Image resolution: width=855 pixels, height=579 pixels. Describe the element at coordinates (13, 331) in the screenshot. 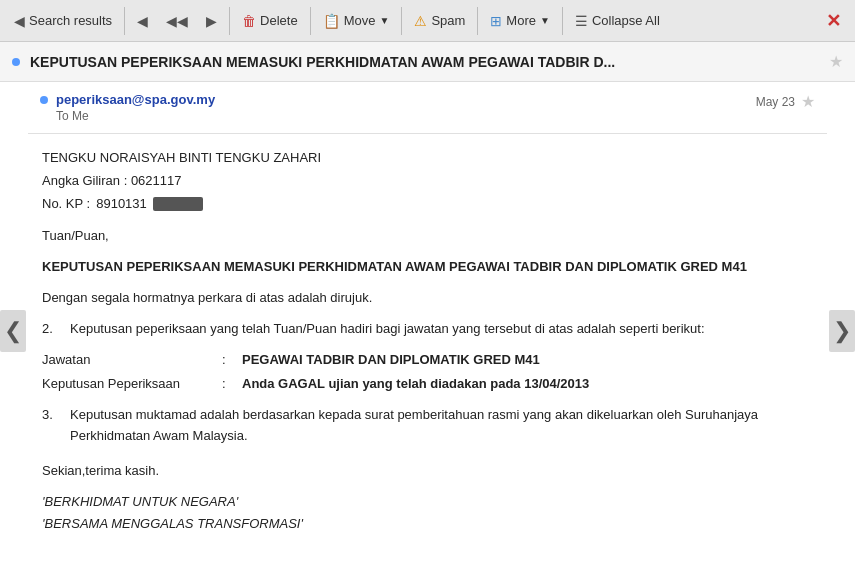

I see `prev-email-button: ❮` at that location.